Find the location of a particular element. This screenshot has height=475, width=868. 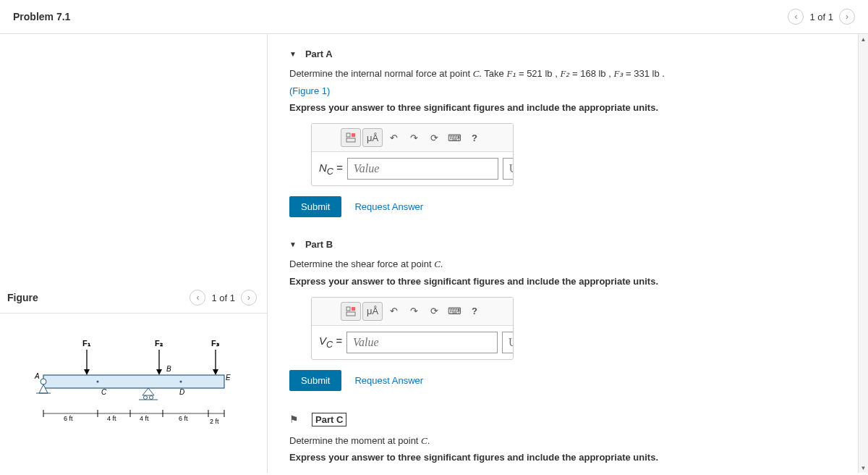

part-c-instr: Express your answer to three significant… is located at coordinates (568, 458).